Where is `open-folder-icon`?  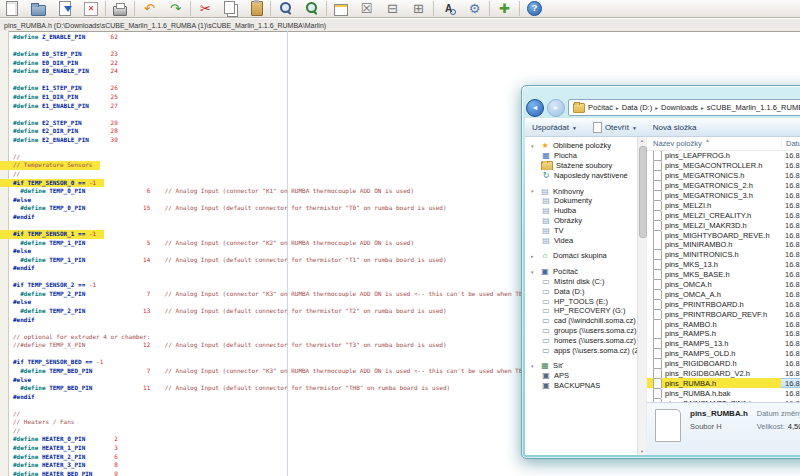 open-folder-icon is located at coordinates (38, 10).